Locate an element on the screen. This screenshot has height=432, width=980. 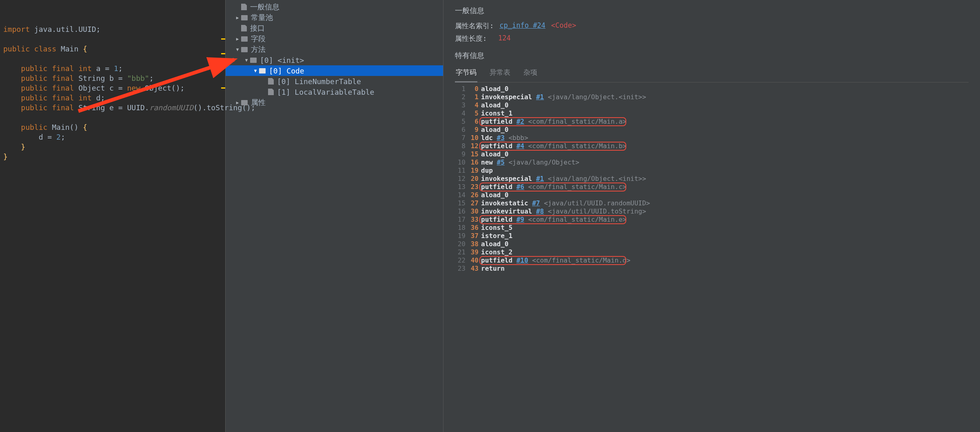
code-line: public Main() { is located at coordinates (113, 127).